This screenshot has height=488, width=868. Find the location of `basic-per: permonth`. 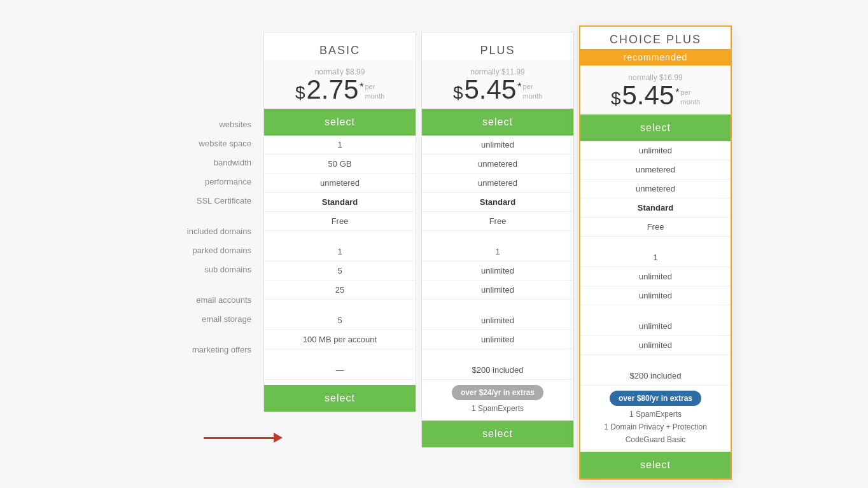

basic-per: permonth is located at coordinates (374, 92).